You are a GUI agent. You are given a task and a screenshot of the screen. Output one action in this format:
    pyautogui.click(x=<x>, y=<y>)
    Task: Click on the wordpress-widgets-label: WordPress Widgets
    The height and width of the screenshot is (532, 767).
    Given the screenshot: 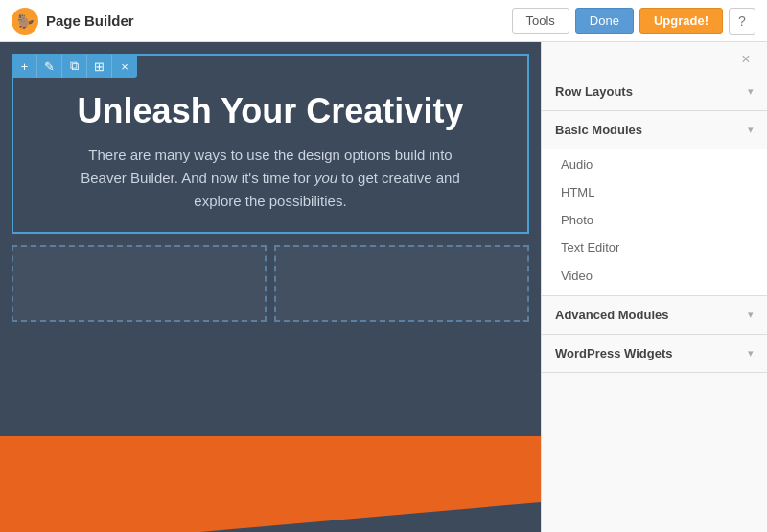 What is the action you would take?
    pyautogui.click(x=614, y=353)
    